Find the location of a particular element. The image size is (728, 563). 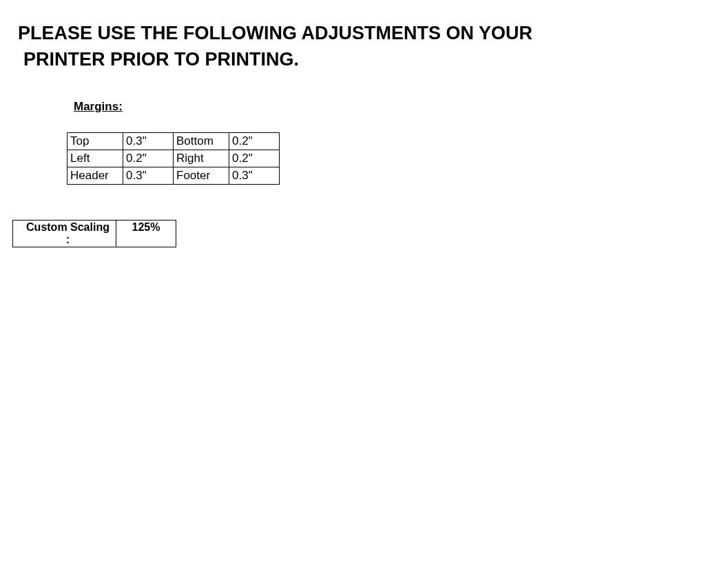

table-row: Header 0.3" Footer 0.3" is located at coordinates (174, 176).